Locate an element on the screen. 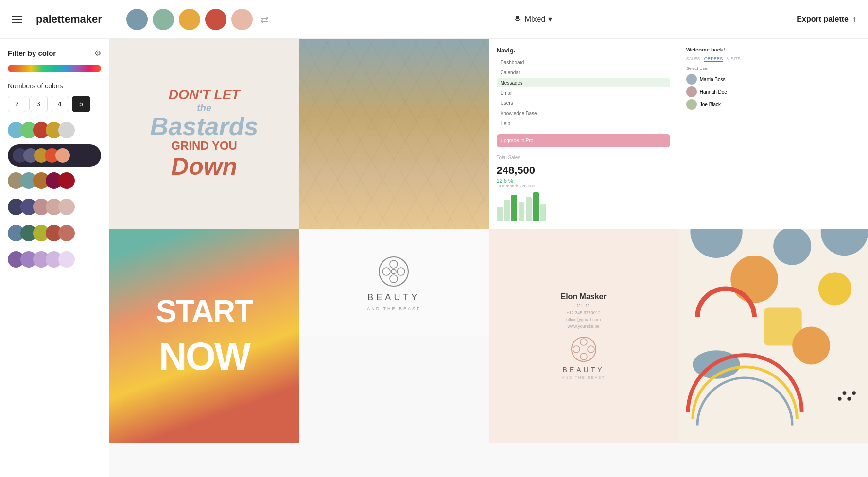  user-row-2: Hannah Doe is located at coordinates (773, 92).